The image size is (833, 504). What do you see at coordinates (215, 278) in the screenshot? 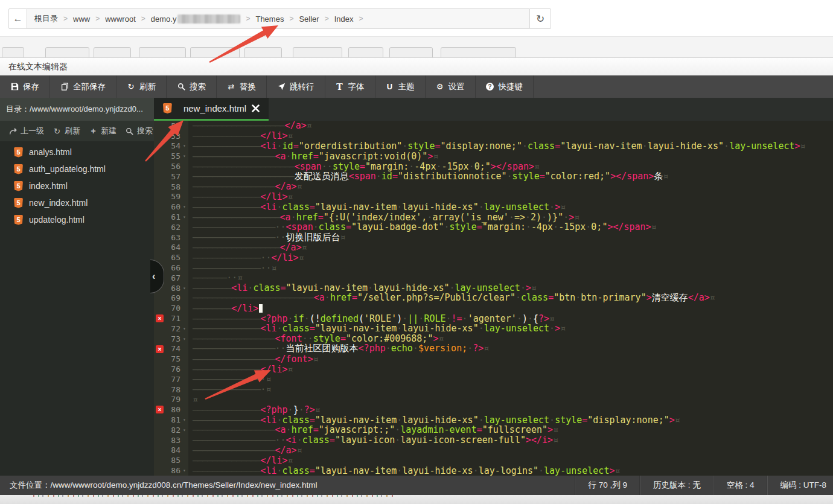
I see `code-line-content: ———————··¤` at bounding box center [215, 278].